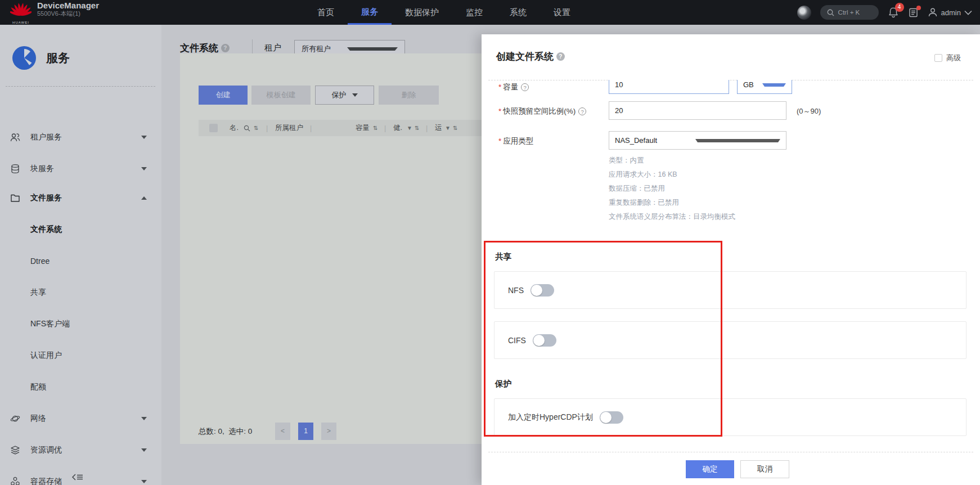  I want to click on col-tenant: 所属租户, so click(289, 128).